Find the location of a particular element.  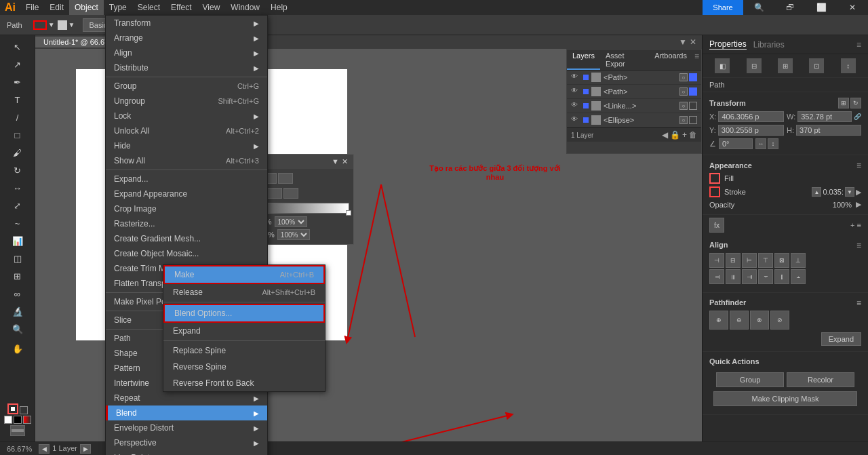

menu-file: File is located at coordinates (33, 7).